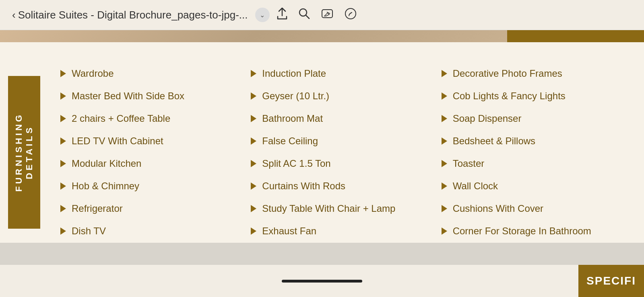 The height and width of the screenshot is (297, 644). I want to click on back-button: ‹ Solitaire Suites - Digital Brochure_pa…, so click(130, 15).